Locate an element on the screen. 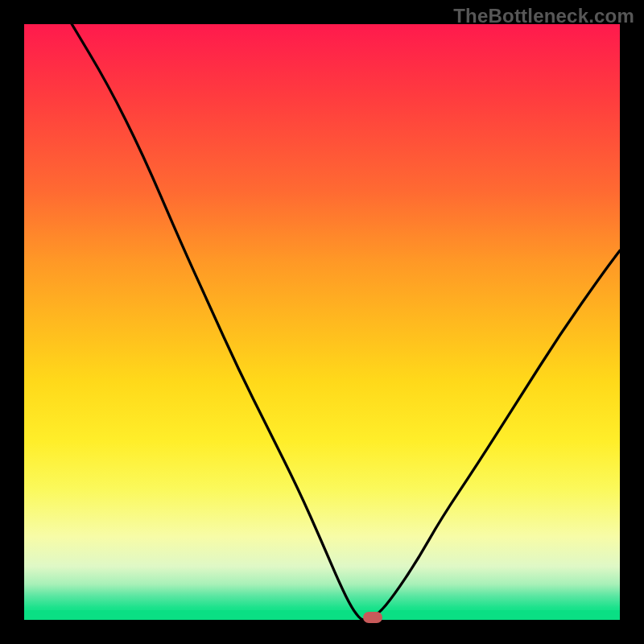 The width and height of the screenshot is (644, 644). optimum-marker is located at coordinates (373, 617).